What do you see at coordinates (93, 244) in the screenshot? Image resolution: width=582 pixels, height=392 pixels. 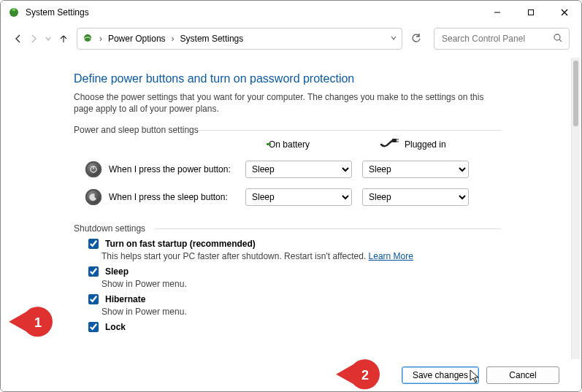 I see `fast-startup-checkbox` at bounding box center [93, 244].